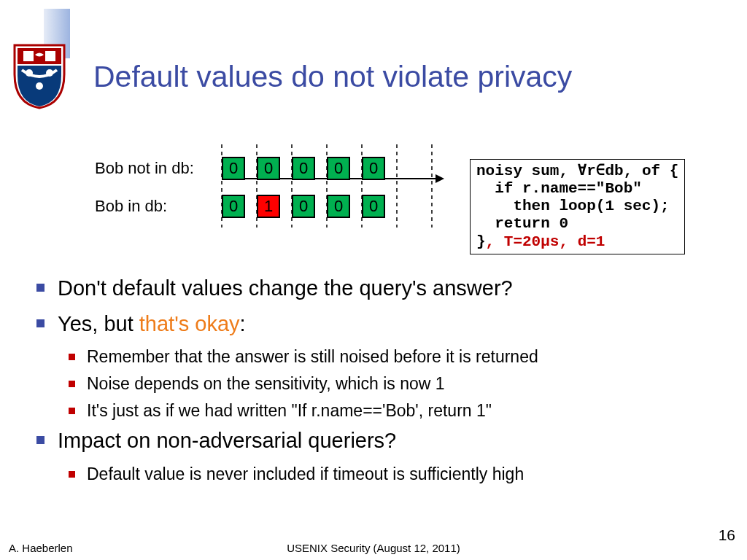 Image resolution: width=747 pixels, height=560 pixels. Describe the element at coordinates (374, 548) in the screenshot. I see `footer-venue: USENIX Security (August 12, 2011)` at that location.